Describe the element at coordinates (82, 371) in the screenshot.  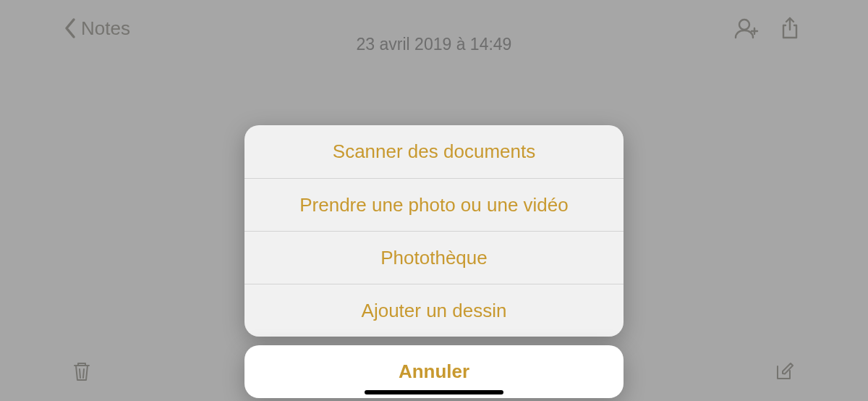
I see `trash-icon` at that location.